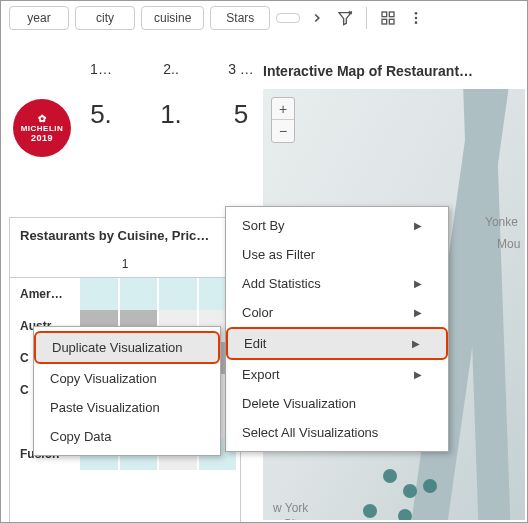 The image size is (528, 523). What do you see at coordinates (105, 18) in the screenshot?
I see `pill-city: city` at bounding box center [105, 18].